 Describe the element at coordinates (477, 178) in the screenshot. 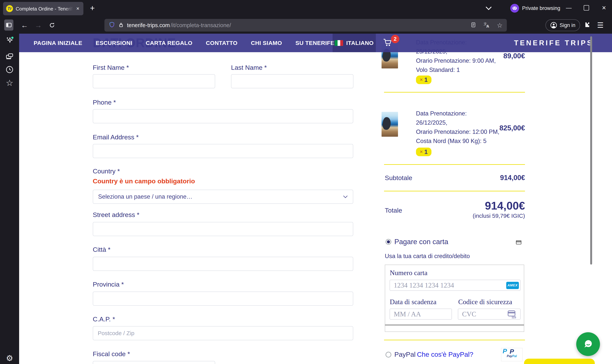

I see `subtotal-value: 914,00€` at that location.